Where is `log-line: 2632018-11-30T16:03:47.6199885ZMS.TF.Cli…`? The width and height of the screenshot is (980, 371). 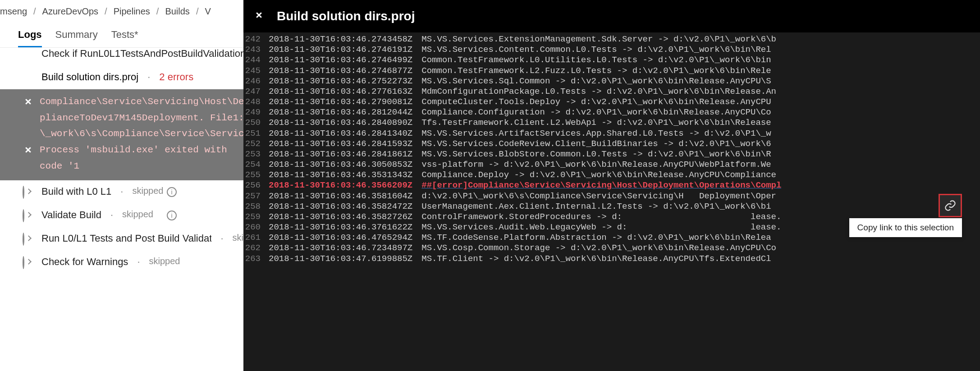
log-line: 2632018-11-30T16:03:47.6199885ZMS.TF.Cli… is located at coordinates (612, 259).